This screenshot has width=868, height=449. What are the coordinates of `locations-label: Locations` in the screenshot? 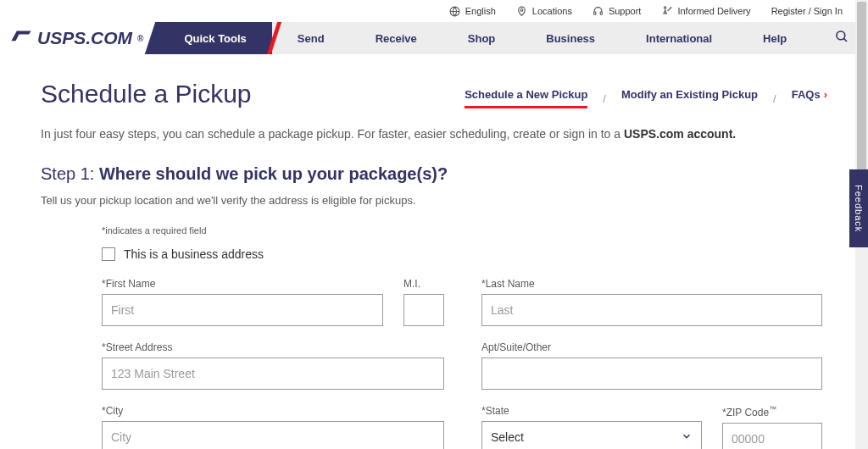 It's located at (553, 11).